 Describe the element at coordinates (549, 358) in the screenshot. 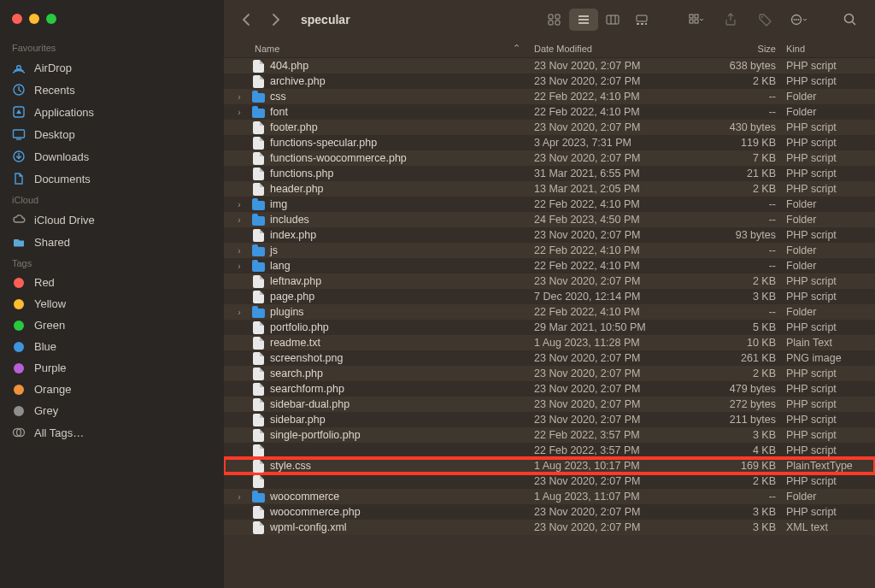

I see `file-row: screenshot.png23 Nov 2020, 2:07 PM261 KB…` at that location.